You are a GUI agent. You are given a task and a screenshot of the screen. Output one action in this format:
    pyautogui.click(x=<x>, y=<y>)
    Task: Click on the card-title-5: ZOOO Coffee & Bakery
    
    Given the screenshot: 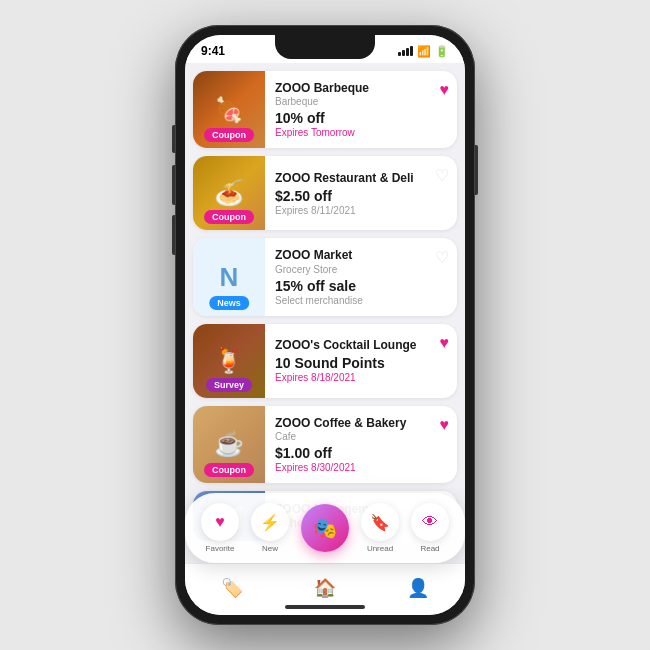 What is the action you would take?
    pyautogui.click(x=348, y=423)
    